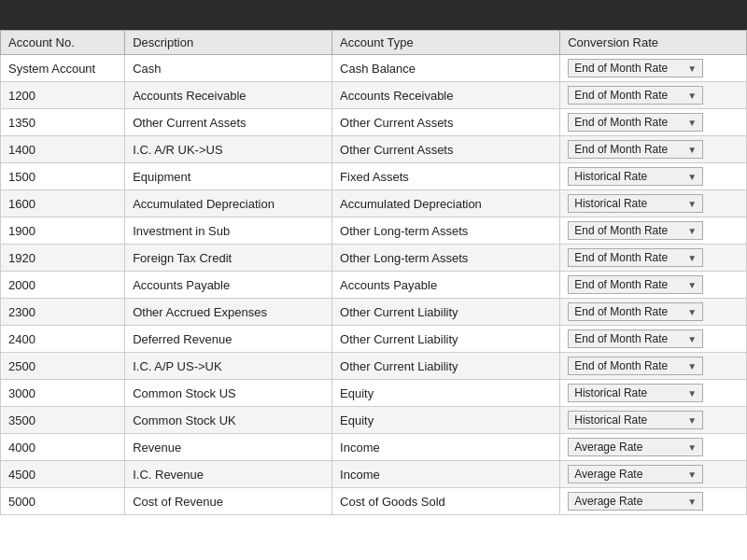  I want to click on cell-acct-type: Cash Balance, so click(446, 69).